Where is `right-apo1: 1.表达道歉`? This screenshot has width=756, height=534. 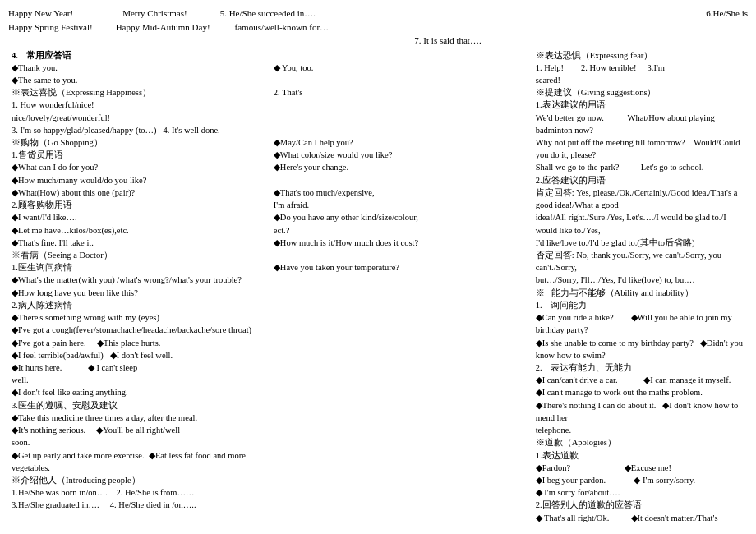 right-apo1: 1.表达道歉 is located at coordinates (640, 455).